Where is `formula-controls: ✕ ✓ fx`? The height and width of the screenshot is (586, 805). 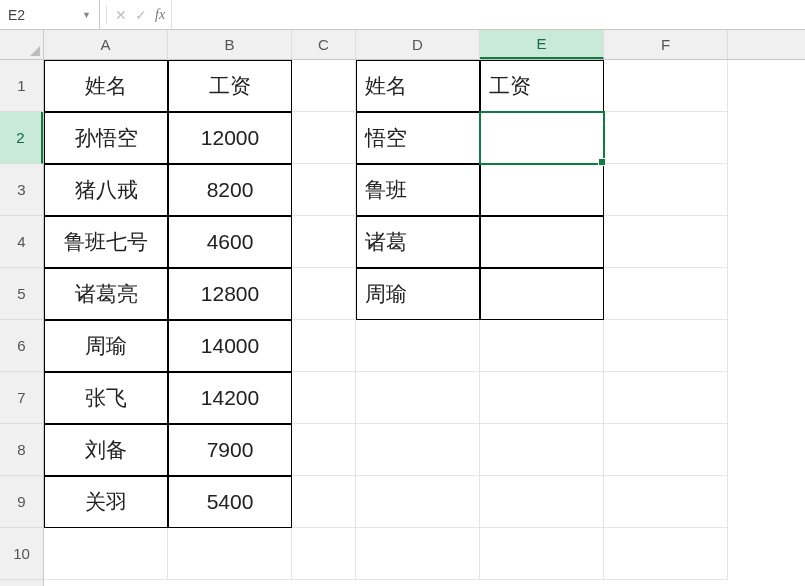 formula-controls: ✕ ✓ fx is located at coordinates (136, 14).